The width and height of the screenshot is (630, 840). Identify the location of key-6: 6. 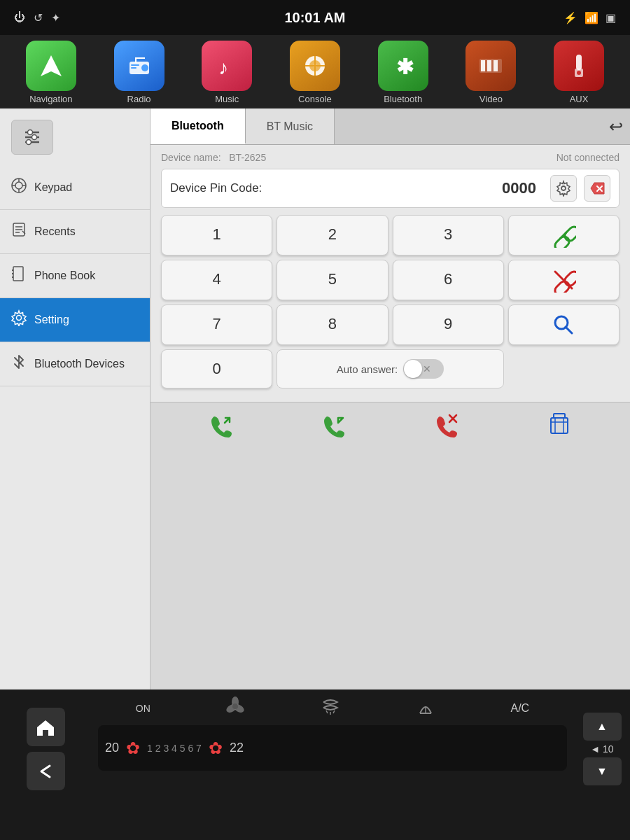
(448, 280).